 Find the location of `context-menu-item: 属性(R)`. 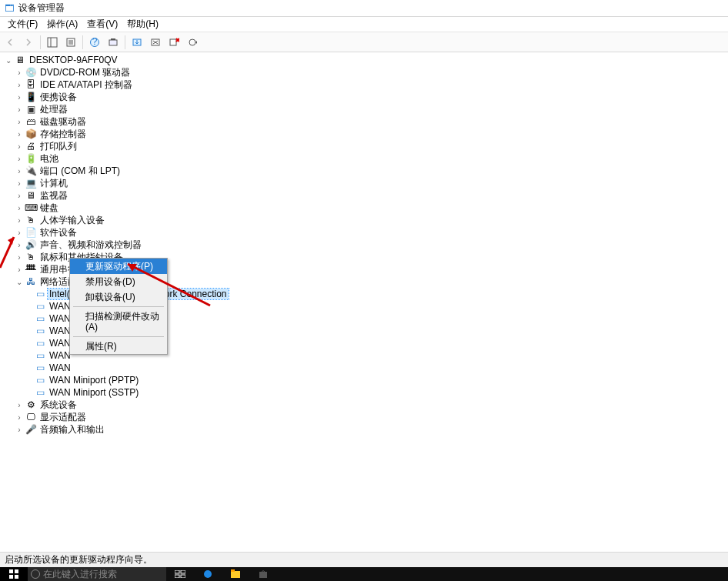

context-menu-item: 属性(R) is located at coordinates (119, 346).